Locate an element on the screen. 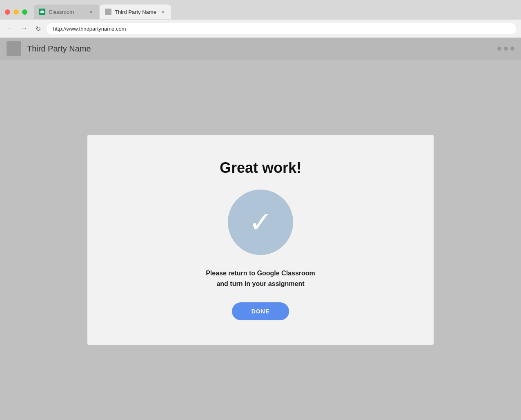  tab-third-party-close: × is located at coordinates (163, 12).